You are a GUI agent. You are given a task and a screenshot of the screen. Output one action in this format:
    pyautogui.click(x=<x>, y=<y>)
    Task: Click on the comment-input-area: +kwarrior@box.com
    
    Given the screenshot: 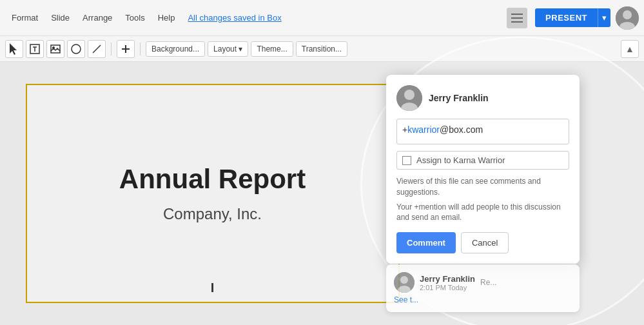 What is the action you would take?
    pyautogui.click(x=483, y=132)
    